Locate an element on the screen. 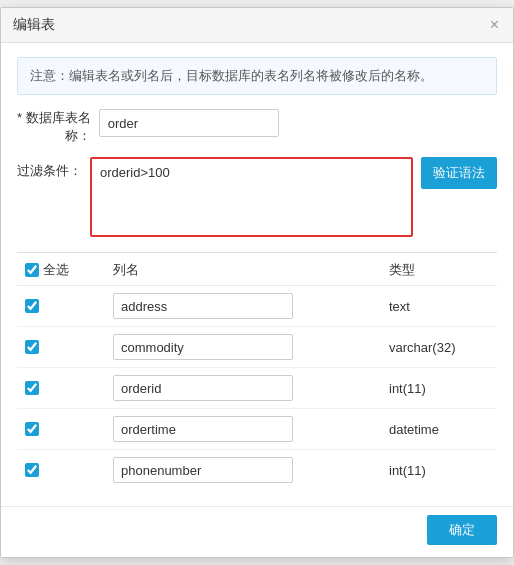 This screenshot has width=514, height=565. col-type-cell: text is located at coordinates (439, 306).